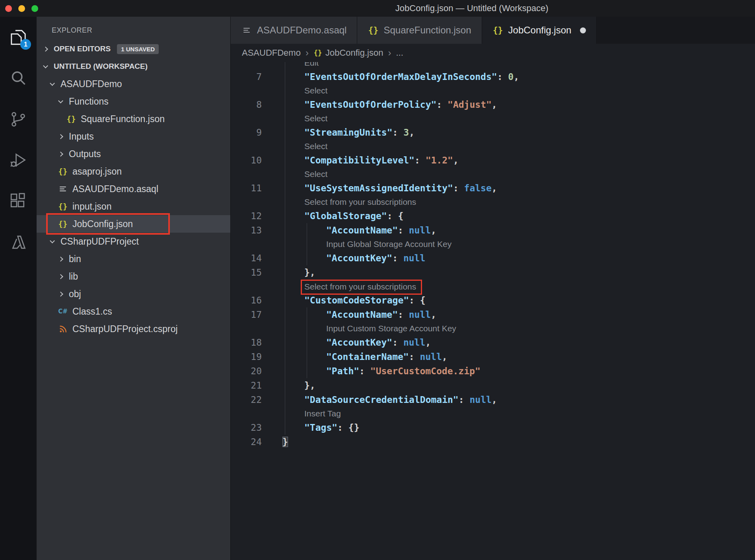 This screenshot has width=755, height=560. I want to click on code-line-11: 11"UseSystemAssignedIdentity": false,, so click(493, 188).